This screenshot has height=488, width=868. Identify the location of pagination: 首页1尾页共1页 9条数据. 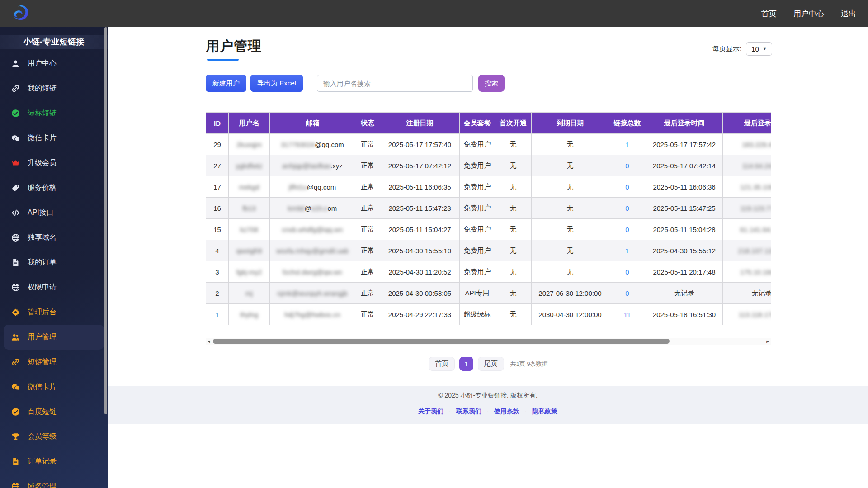
(488, 364).